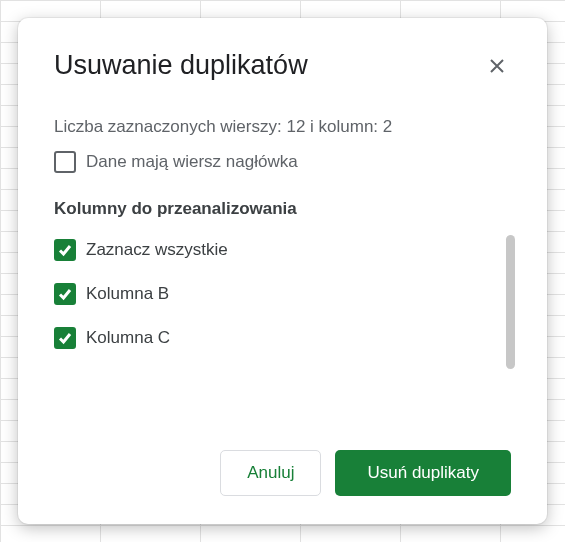  What do you see at coordinates (157, 250) in the screenshot?
I see `select-all-label: Zaznacz wszystkie` at bounding box center [157, 250].